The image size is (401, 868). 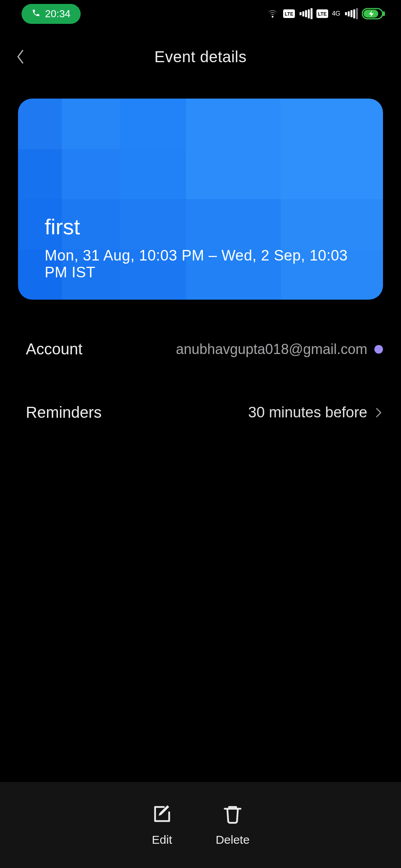 What do you see at coordinates (273, 14) in the screenshot?
I see `wifi-icon` at bounding box center [273, 14].